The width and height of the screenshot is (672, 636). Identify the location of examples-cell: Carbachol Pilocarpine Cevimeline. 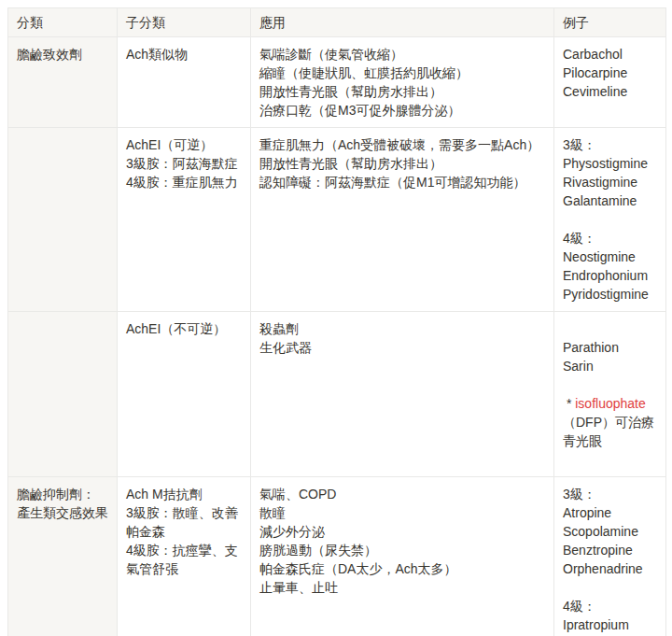
(610, 82).